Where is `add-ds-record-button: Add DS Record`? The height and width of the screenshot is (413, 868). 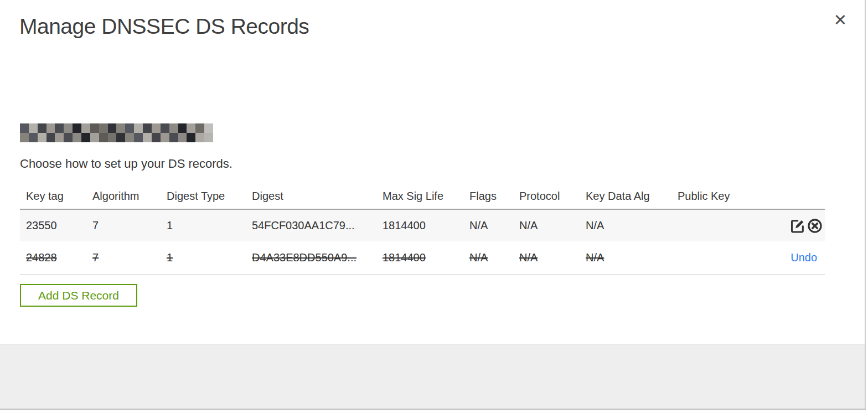 add-ds-record-button: Add DS Record is located at coordinates (79, 296).